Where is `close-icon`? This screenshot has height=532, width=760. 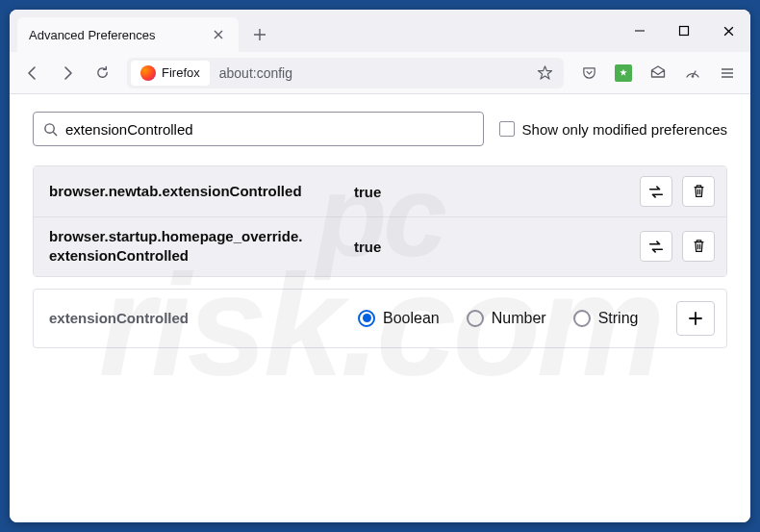 close-icon is located at coordinates (218, 35).